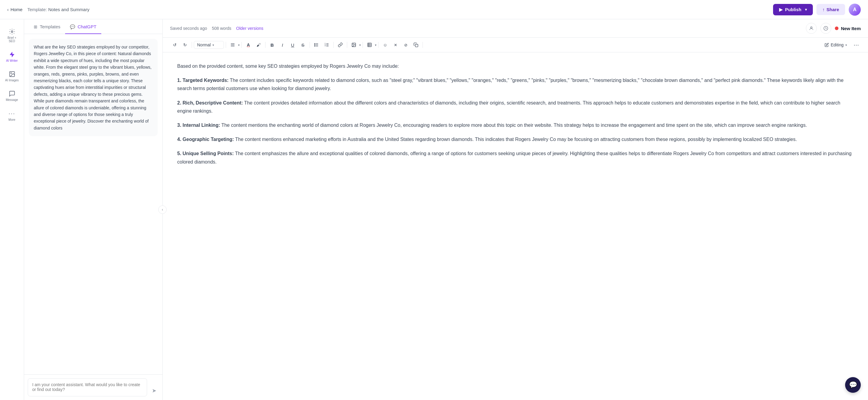 This screenshot has width=868, height=400. I want to click on user-icon-button, so click(811, 28).